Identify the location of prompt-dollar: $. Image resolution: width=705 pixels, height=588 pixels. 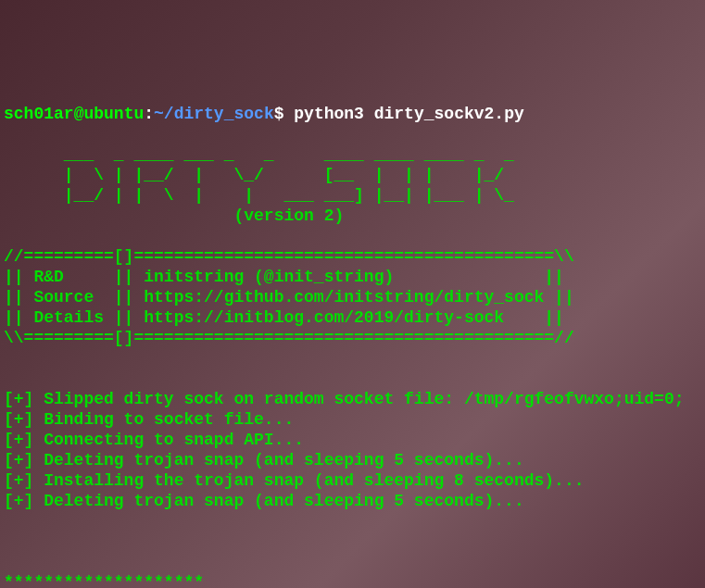
(280, 114).